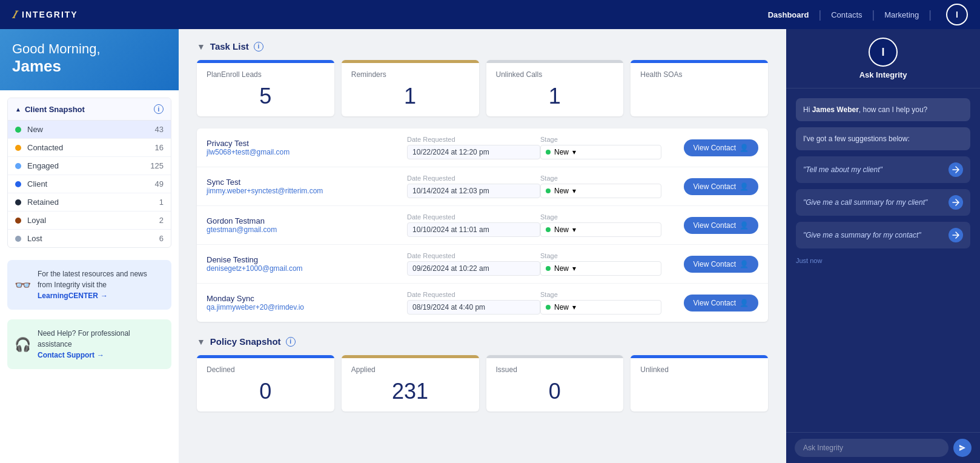  Describe the element at coordinates (482, 342) in the screenshot. I see `policy-snapshot-header: ▼ Policy Snapshot i` at that location.